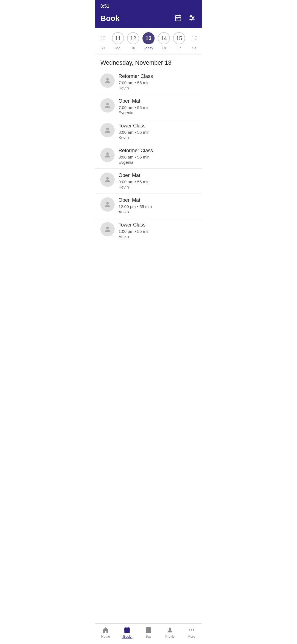  Describe the element at coordinates (148, 231) in the screenshot. I see `list-item: Tower Class 1:00 pm • 55 min Atsko` at that location.